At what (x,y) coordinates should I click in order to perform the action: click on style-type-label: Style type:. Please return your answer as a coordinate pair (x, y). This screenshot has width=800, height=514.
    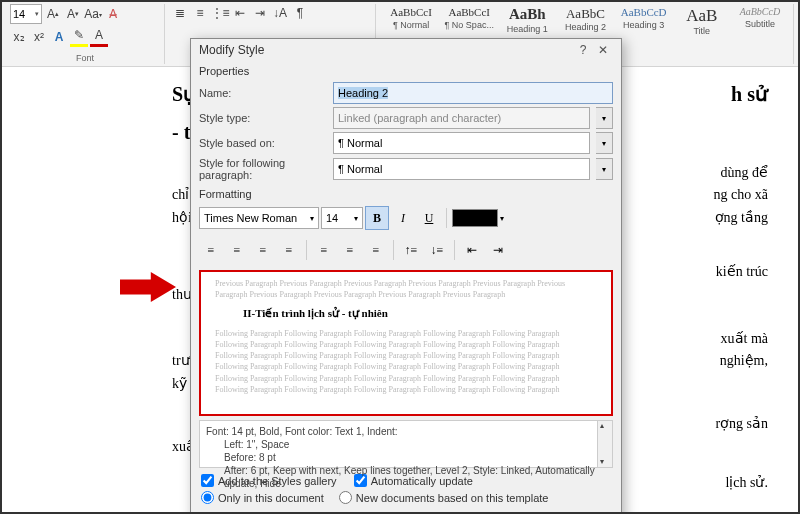
    Looking at the image, I should click on (263, 118).